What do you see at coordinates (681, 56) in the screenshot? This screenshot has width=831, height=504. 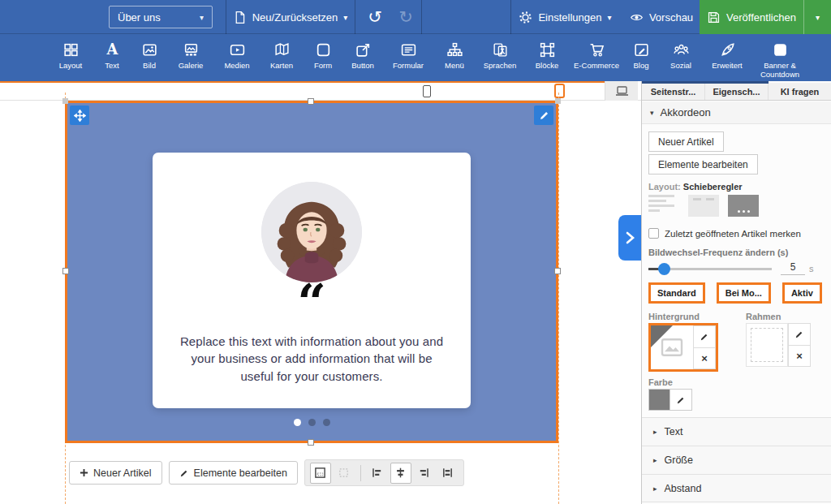 I see `toolbar-item-social: Sozial` at bounding box center [681, 56].